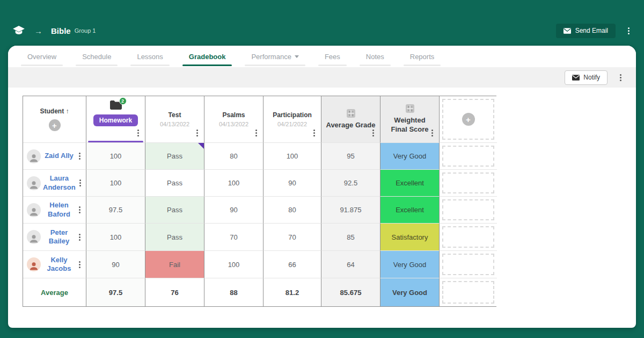 The width and height of the screenshot is (644, 338). Describe the element at coordinates (150, 56) in the screenshot. I see `tab-lessons: Lessons` at that location.